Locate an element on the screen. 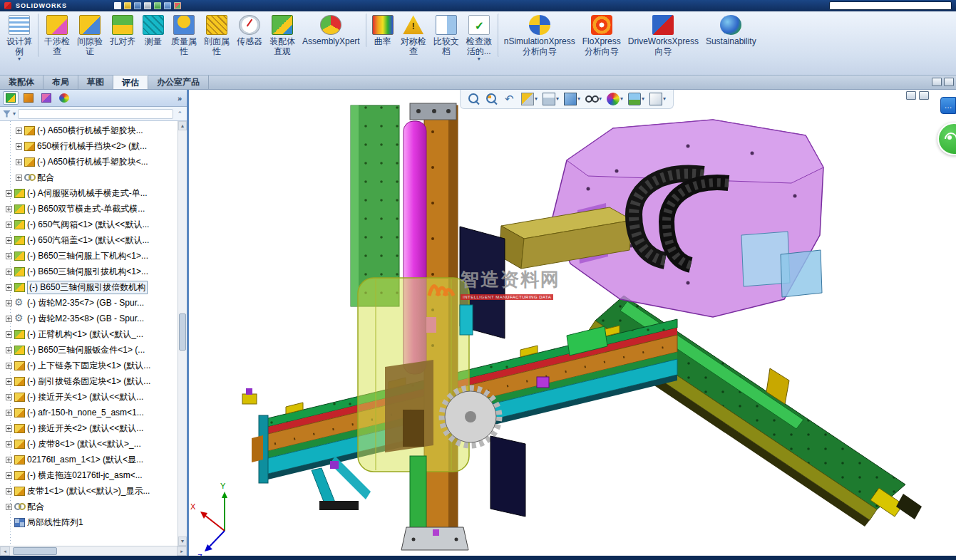 The width and height of the screenshot is (956, 560). tree-item: (-) afr-150-h_none_5_asm<1... is located at coordinates (90, 413).